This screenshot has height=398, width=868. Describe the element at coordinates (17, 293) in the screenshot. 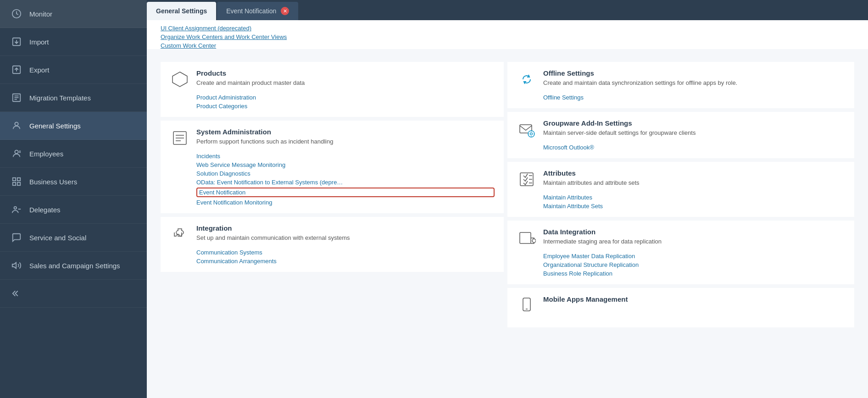

I see `collapse-icon` at that location.